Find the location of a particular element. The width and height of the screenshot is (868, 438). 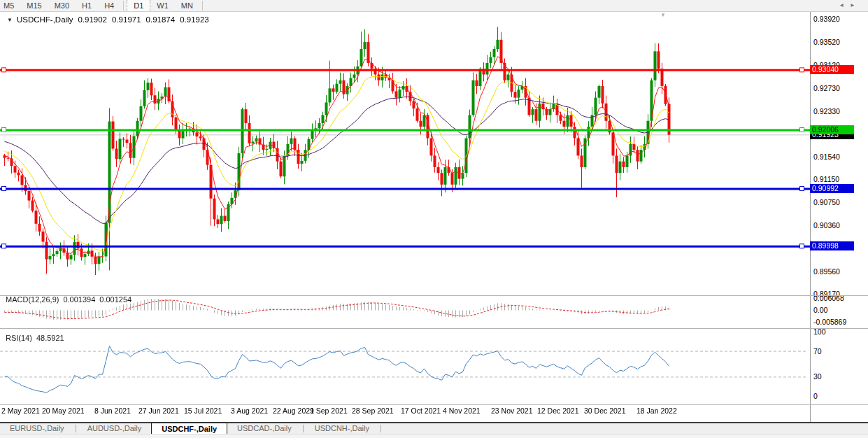

tab-scroll-arrows: ◄► is located at coordinates (850, 6).